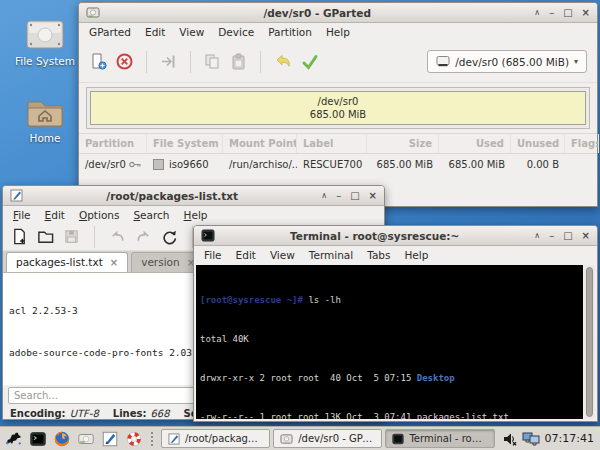 The height and width of the screenshot is (450, 600). What do you see at coordinates (443, 62) in the screenshot?
I see `device-drive-icon` at bounding box center [443, 62].